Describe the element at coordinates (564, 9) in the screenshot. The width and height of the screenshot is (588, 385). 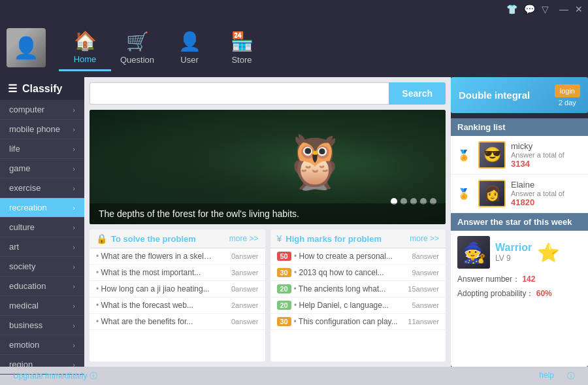
I see `minimize-icon: —` at that location.